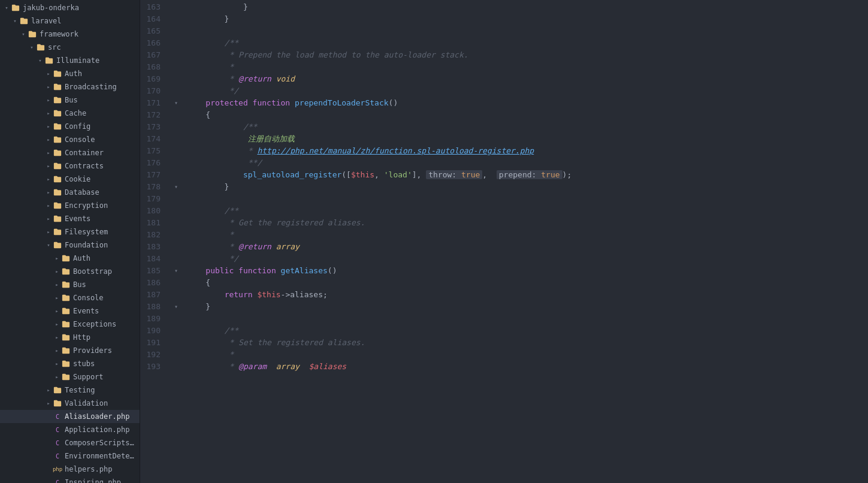  What do you see at coordinates (80, 285) in the screenshot?
I see `sidebar-item-label: Bus` at bounding box center [80, 285].